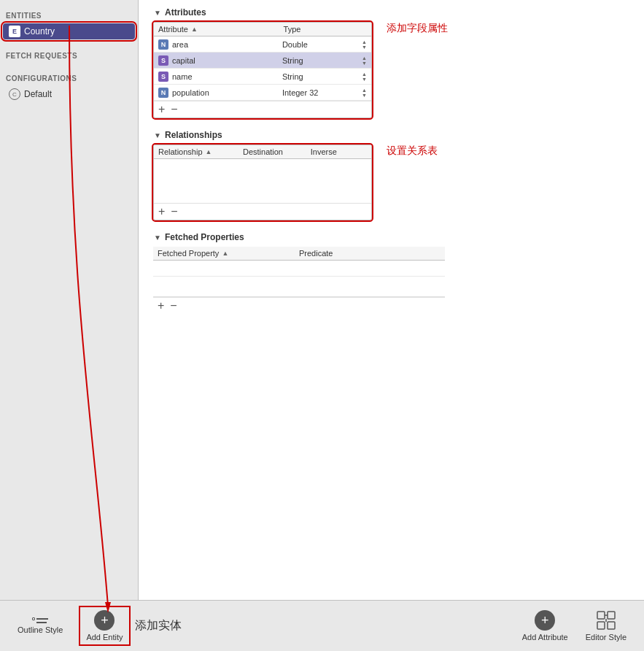 This screenshot has width=644, height=651. What do you see at coordinates (104, 620) in the screenshot?
I see `add-entity-icon: +` at bounding box center [104, 620].